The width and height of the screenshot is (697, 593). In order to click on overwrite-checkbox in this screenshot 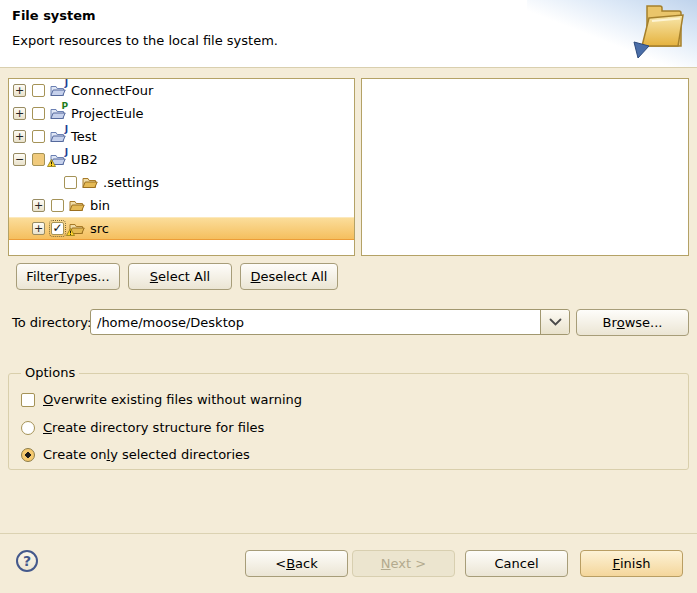, I will do `click(28, 400)`.